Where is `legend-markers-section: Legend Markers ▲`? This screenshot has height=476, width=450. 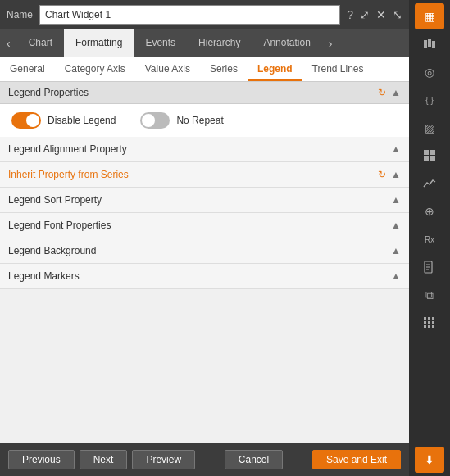 legend-markers-section: Legend Markers ▲ is located at coordinates (205, 277).